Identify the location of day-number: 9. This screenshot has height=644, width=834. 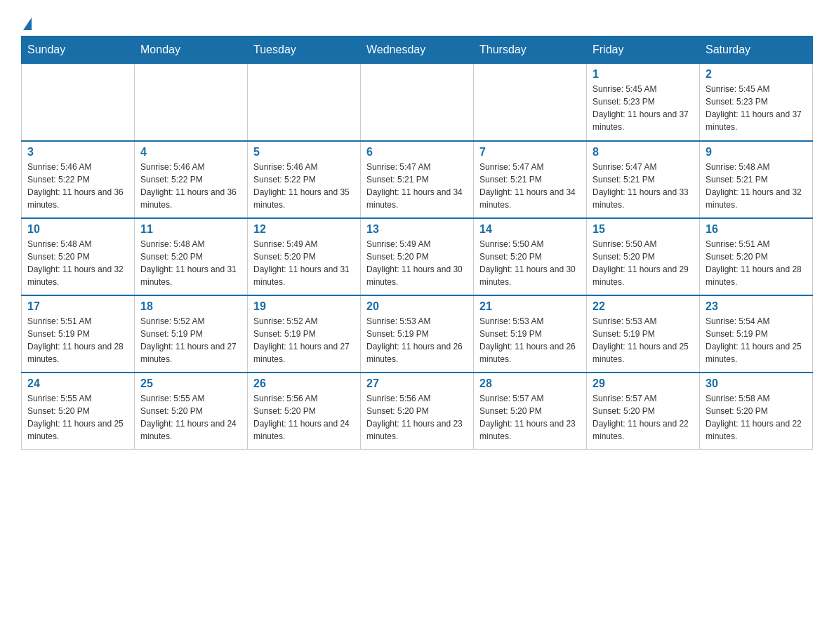
(756, 152).